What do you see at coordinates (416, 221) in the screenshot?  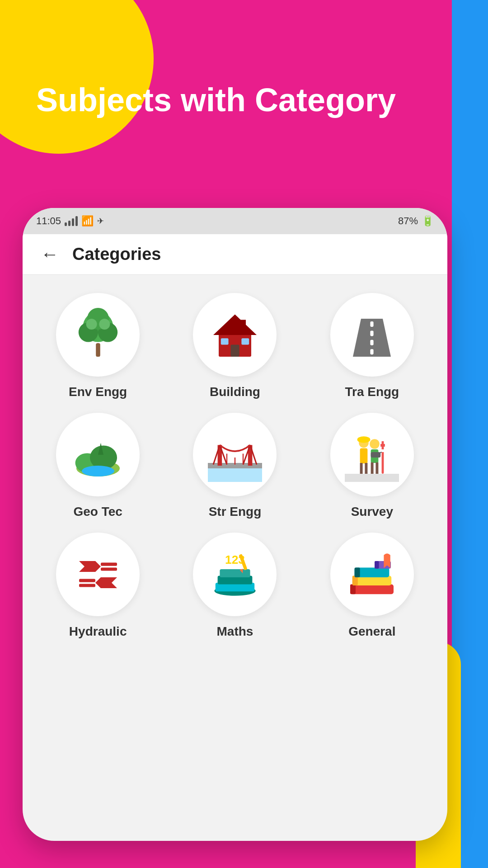 I see `status-right: 87% 🔋` at bounding box center [416, 221].